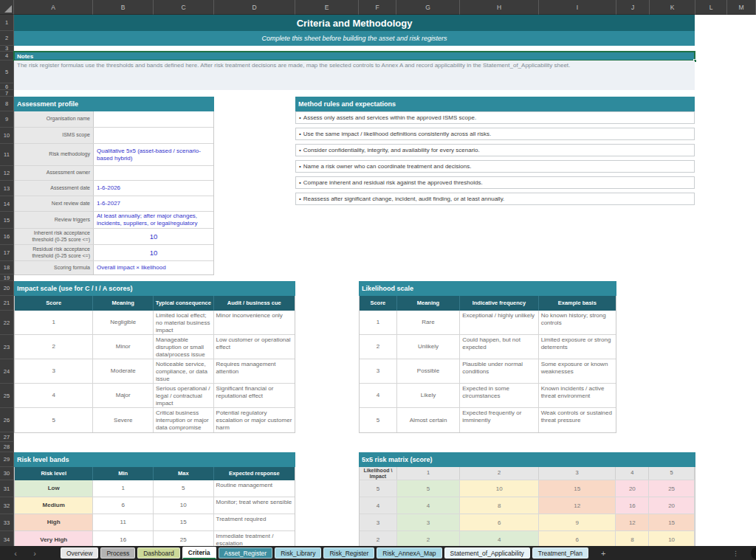 Image resolution: width=756 pixels, height=560 pixels. I want to click on row-header-9: 9, so click(7, 120).